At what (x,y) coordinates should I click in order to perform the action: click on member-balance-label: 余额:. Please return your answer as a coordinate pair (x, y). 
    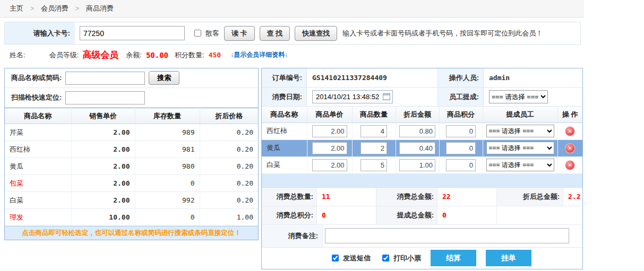
    Looking at the image, I should click on (134, 55).